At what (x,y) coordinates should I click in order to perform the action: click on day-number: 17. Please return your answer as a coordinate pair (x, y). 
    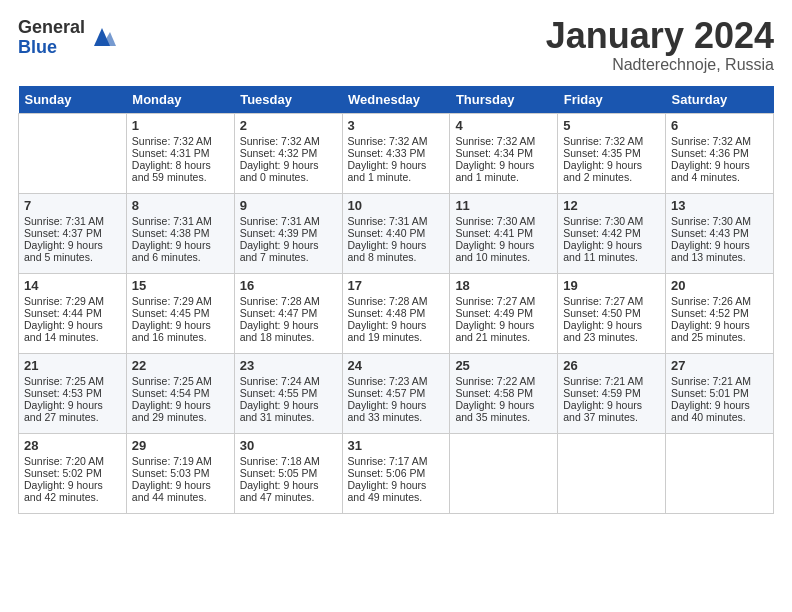
    Looking at the image, I should click on (396, 286).